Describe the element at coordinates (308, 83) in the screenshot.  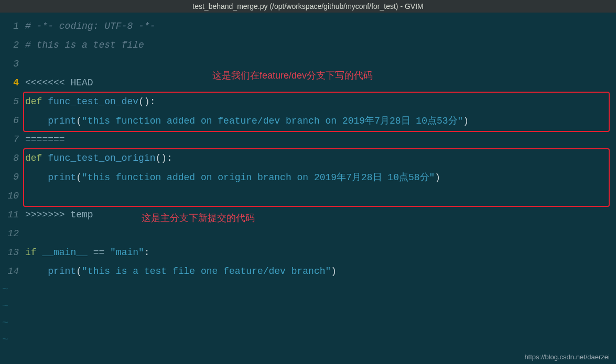
I see `code-line: 4<<<<<<< HEAD` at that location.